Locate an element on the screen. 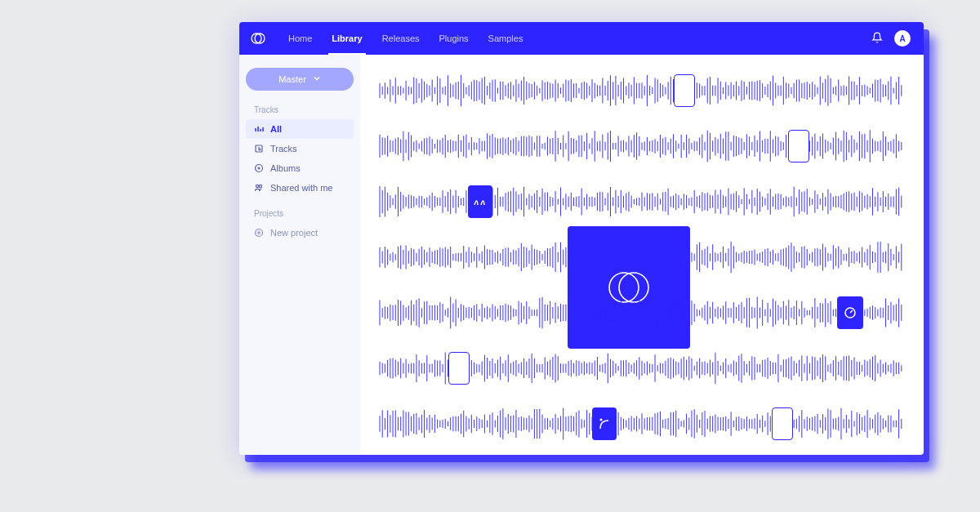 This screenshot has height=512, width=980. disc-icon is located at coordinates (259, 168).